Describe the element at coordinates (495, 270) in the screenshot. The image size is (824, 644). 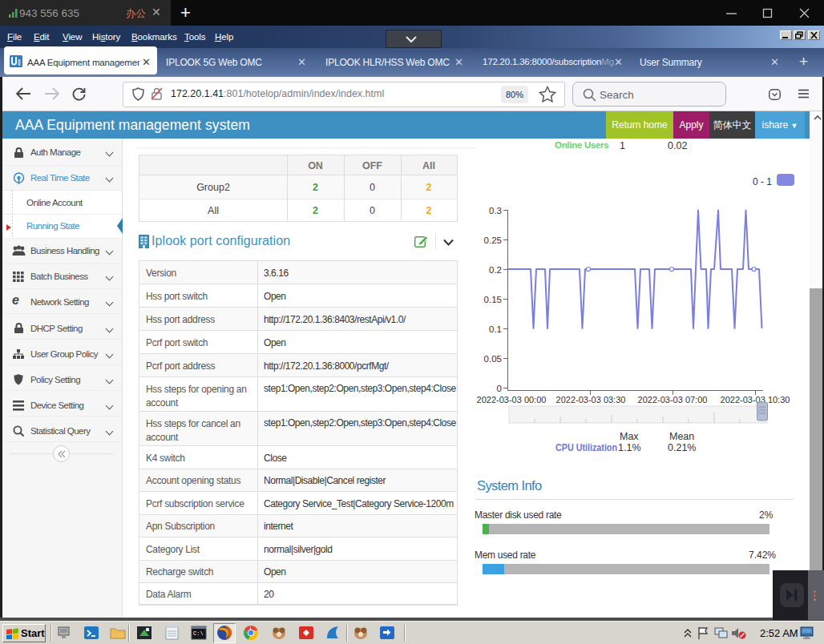
I see `svg-text: 0.2` at that location.